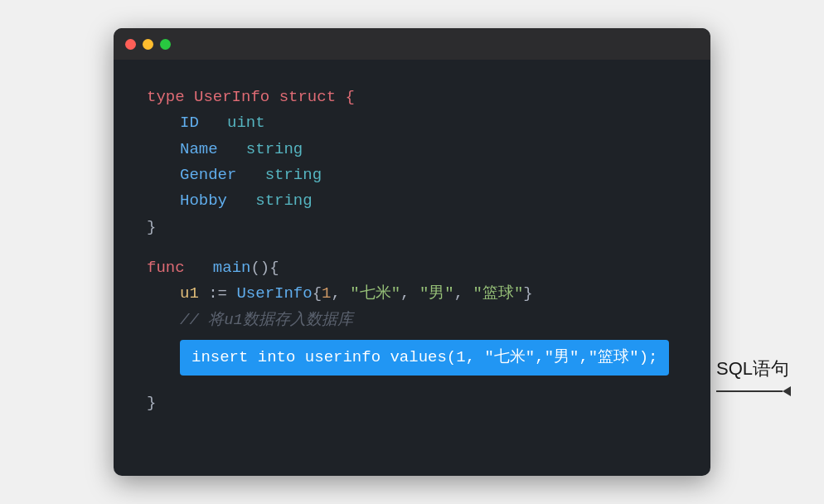 The height and width of the screenshot is (504, 824). Describe the element at coordinates (424, 358) in the screenshot. I see `sql-statement-highlight: insert into userinfo values(1, "七米","男",…` at that location.